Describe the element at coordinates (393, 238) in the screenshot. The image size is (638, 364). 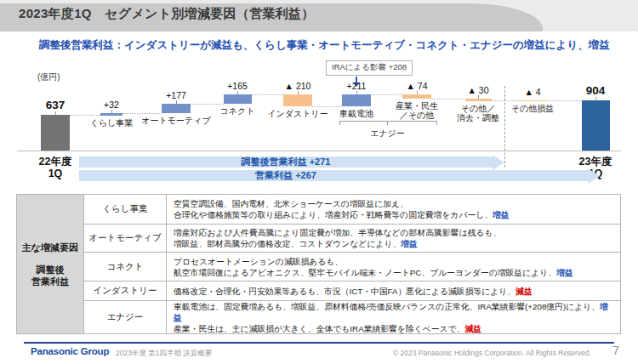
I see `segment-description-cell: 増産対応および人件費高騰により固定費が増加、半導体などの部材高騰影響は残るも、増…` at that location.